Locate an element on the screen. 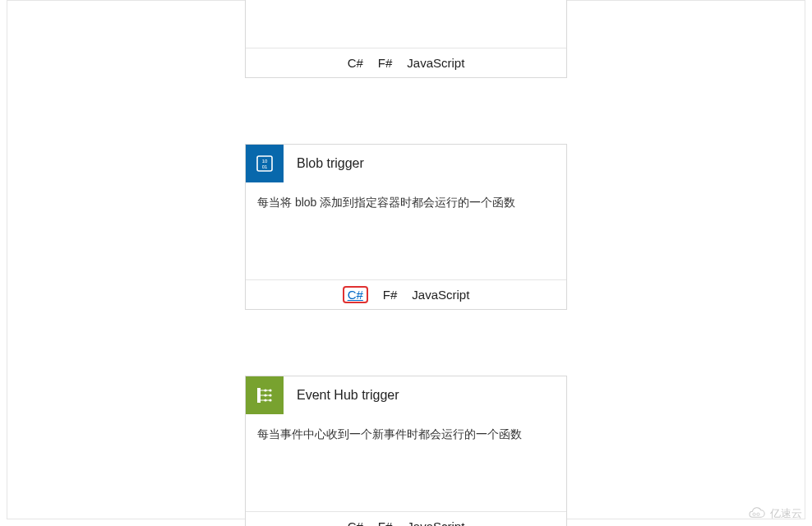 The height and width of the screenshot is (526, 812). card-description: 每当事件中心收到一个新事件时都会运行的一个函数 is located at coordinates (406, 463).